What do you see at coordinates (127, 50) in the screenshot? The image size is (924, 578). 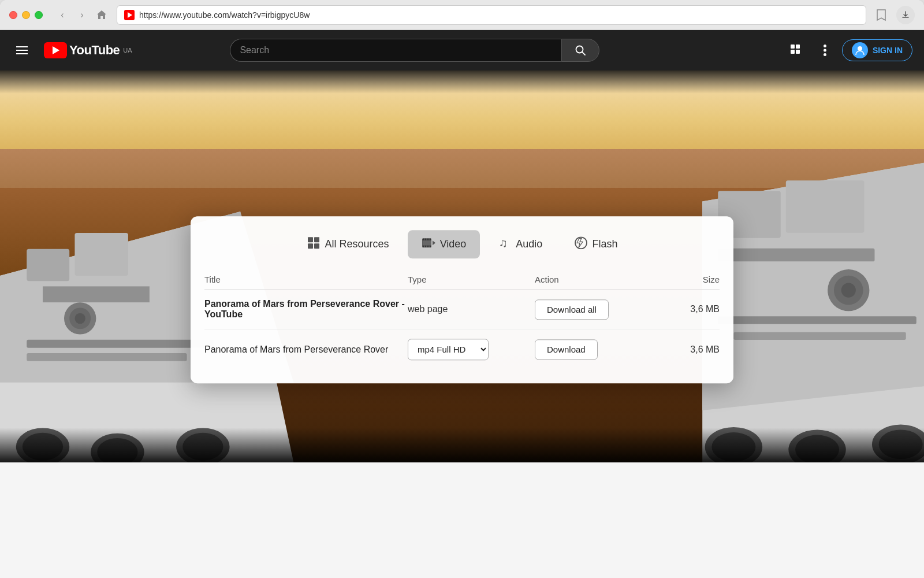 I see `ua-badge: UA` at bounding box center [127, 50].